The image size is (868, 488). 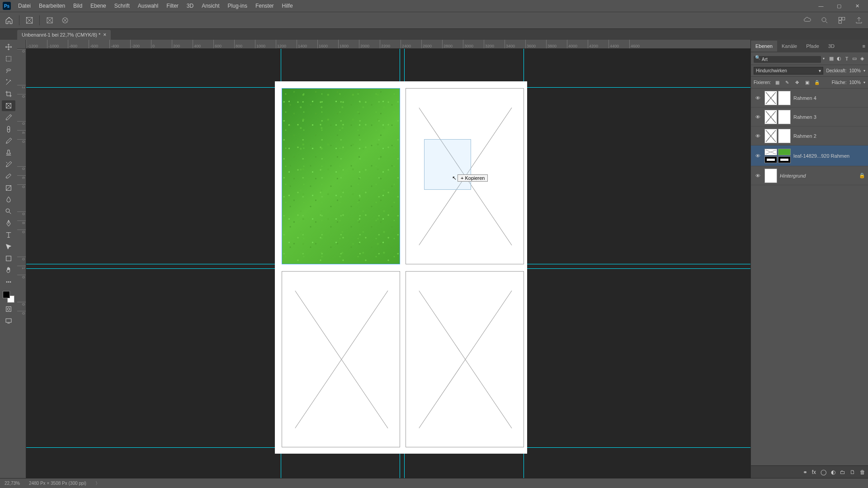 What do you see at coordinates (22, 44) in the screenshot?
I see `ruler-origin` at bounding box center [22, 44].